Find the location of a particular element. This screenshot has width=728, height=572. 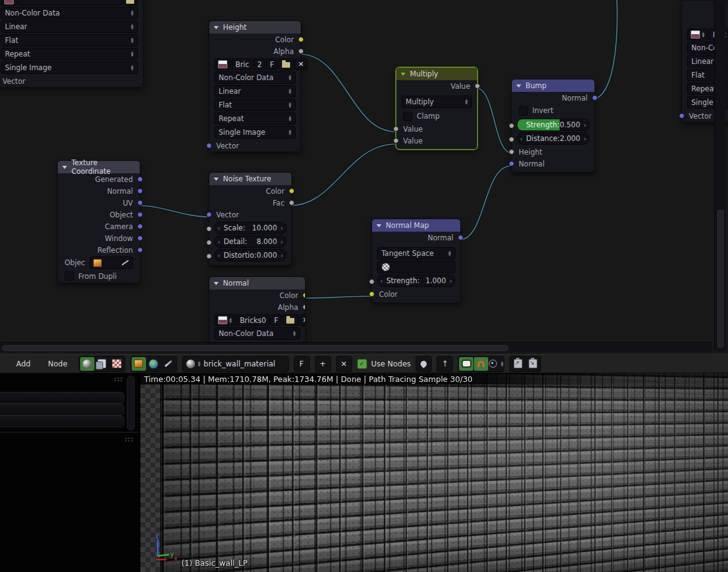

texture-nodes-button is located at coordinates (117, 364).